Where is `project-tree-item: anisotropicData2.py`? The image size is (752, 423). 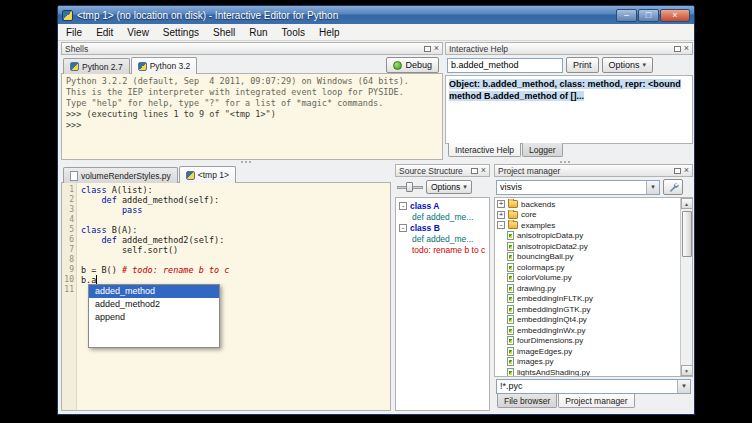 project-tree-item: anisotropicData2.py is located at coordinates (588, 246).